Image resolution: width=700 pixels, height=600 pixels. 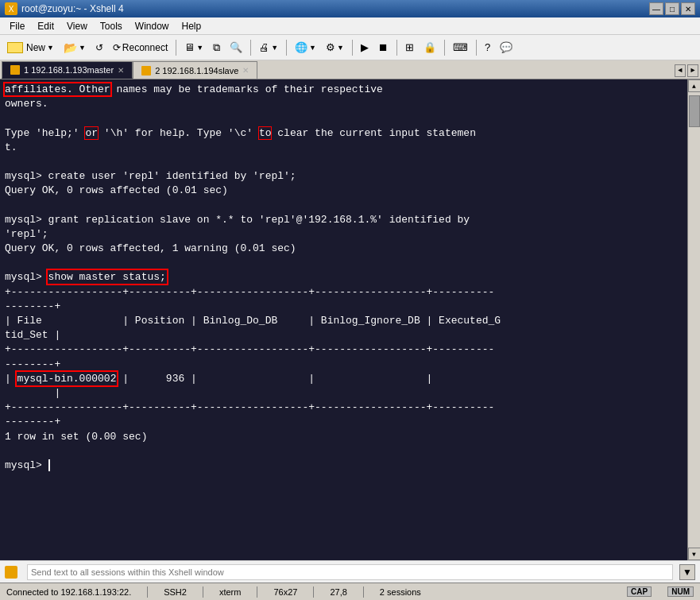 I want to click on reconnect-icon: ⟳, so click(x=117, y=48).